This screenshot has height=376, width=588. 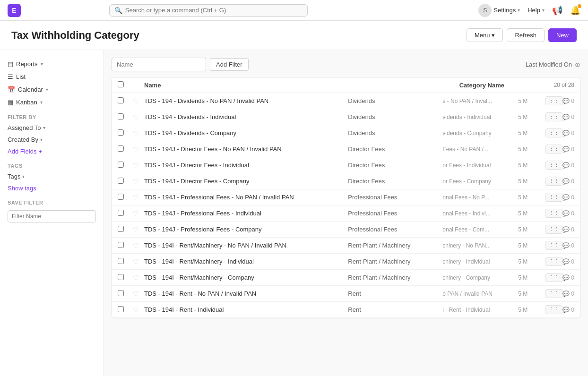 What do you see at coordinates (246, 230) in the screenshot?
I see `row-name: TDS - 194J - Professional Fees - Company` at bounding box center [246, 230].